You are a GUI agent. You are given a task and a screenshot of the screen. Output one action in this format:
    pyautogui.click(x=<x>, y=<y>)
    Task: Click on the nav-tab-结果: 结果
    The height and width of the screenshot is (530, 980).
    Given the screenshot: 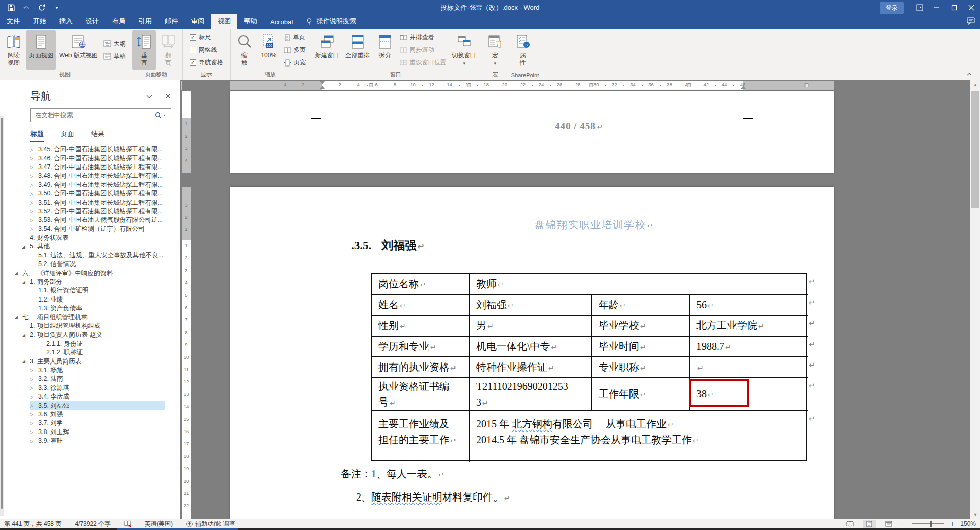 What is the action you would take?
    pyautogui.click(x=98, y=136)
    